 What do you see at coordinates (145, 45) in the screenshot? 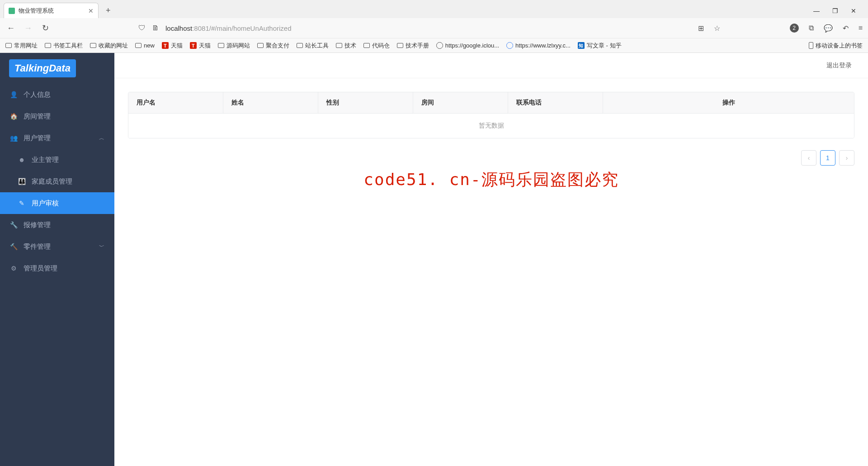
I see `bookmark-item: new` at bounding box center [145, 45].